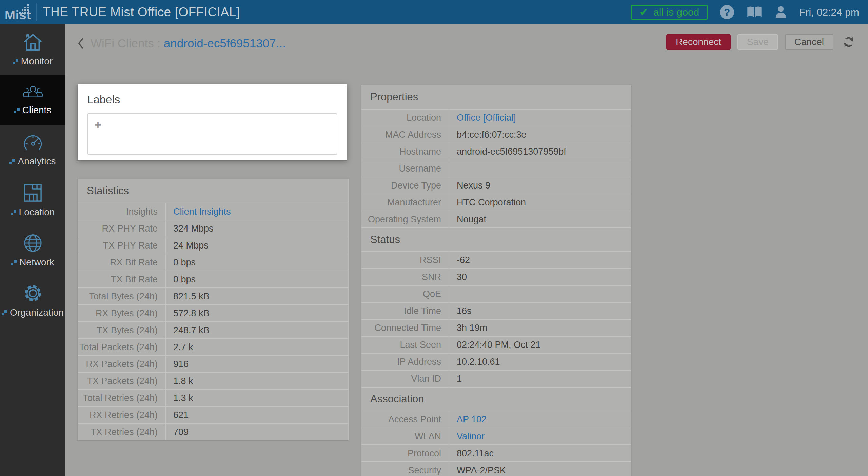 The image size is (868, 476). I want to click on table-row: Hostnameandroid-ec5f6951307959bf, so click(496, 151).